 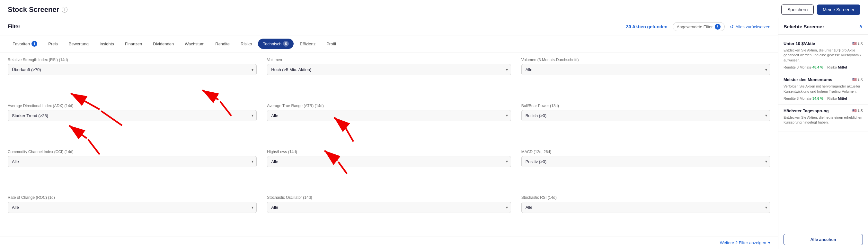 What do you see at coordinates (308, 44) in the screenshot?
I see `tab-effizienz: Effizienz` at bounding box center [308, 44].